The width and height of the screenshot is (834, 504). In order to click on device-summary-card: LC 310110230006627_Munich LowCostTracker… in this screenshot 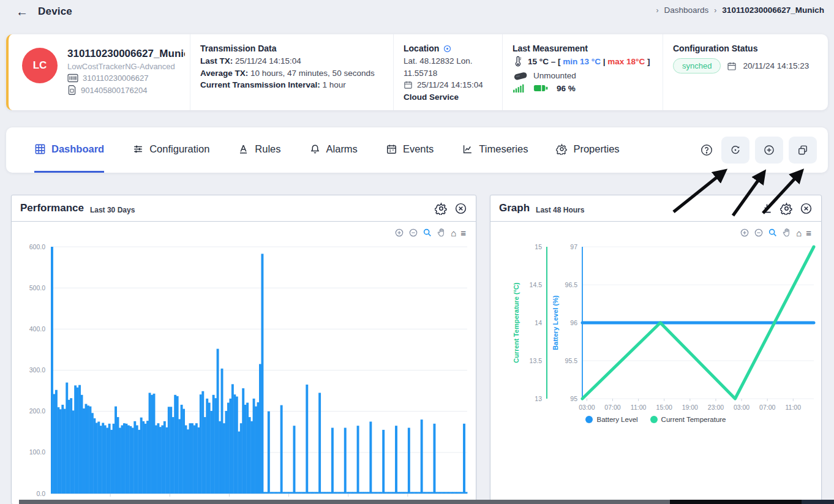, I will do `click(417, 72)`.